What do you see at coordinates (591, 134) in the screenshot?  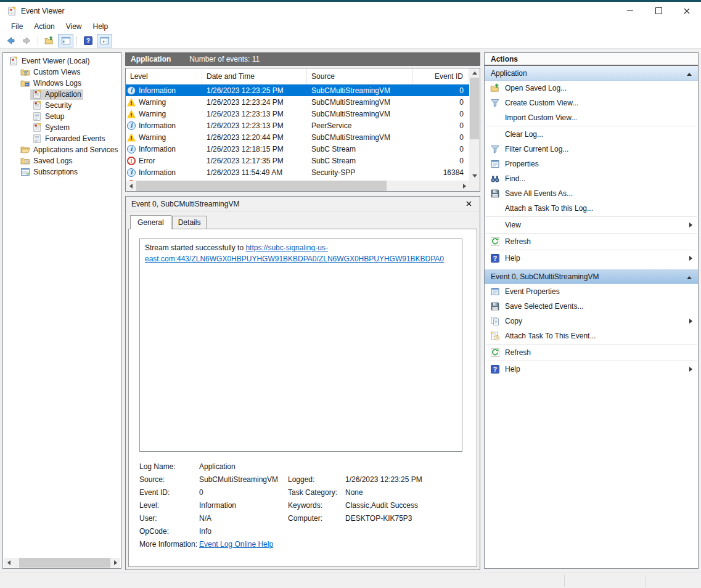 I see `action-clear-log: Clear Log...` at bounding box center [591, 134].